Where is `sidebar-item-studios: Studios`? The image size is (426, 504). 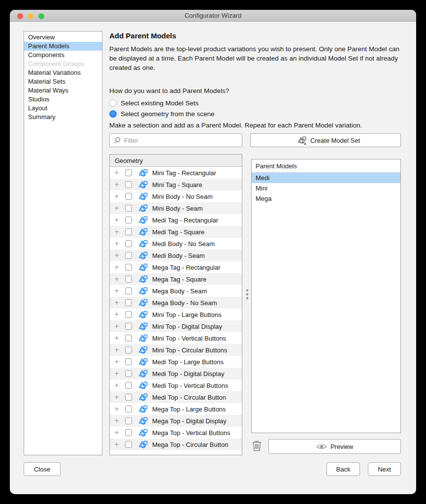 sidebar-item-studios: Studios is located at coordinates (63, 99).